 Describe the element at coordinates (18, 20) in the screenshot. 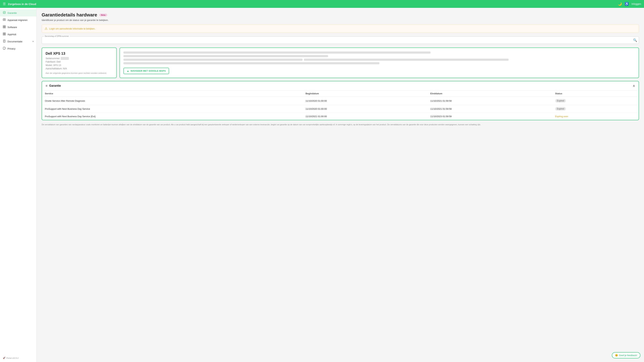

I see `sidebar-item-apparaat-migreren: Apparaat migreren` at that location.